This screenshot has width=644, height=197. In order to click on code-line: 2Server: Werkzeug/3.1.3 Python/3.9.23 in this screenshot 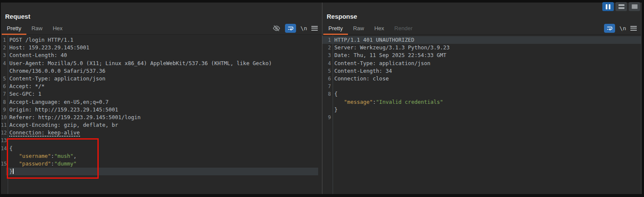, I will do `click(482, 48)`.